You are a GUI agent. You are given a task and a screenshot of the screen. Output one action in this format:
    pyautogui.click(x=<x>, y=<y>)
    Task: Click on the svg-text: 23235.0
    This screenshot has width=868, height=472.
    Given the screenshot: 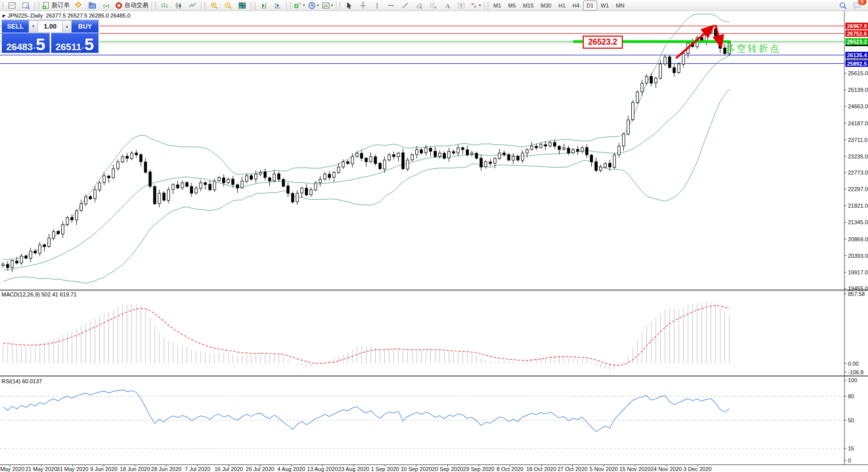 What is the action you would take?
    pyautogui.click(x=858, y=156)
    